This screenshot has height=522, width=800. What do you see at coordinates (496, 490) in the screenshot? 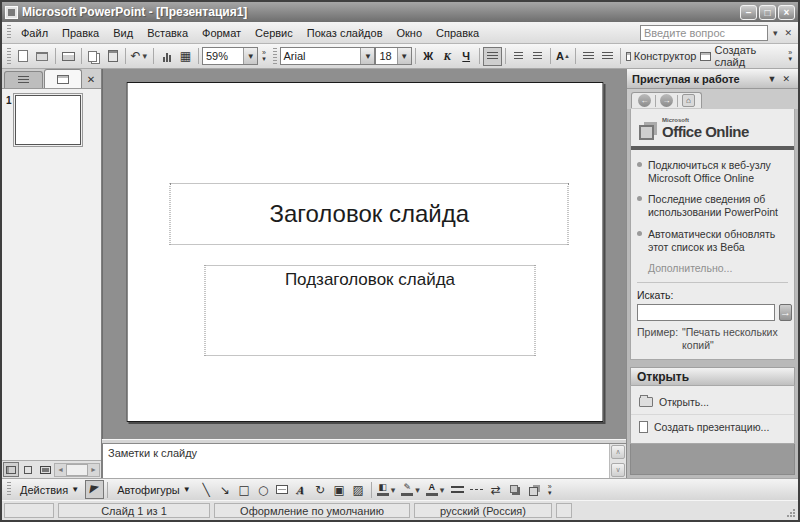
I see `arrow-style-button: ⇄` at bounding box center [496, 490].